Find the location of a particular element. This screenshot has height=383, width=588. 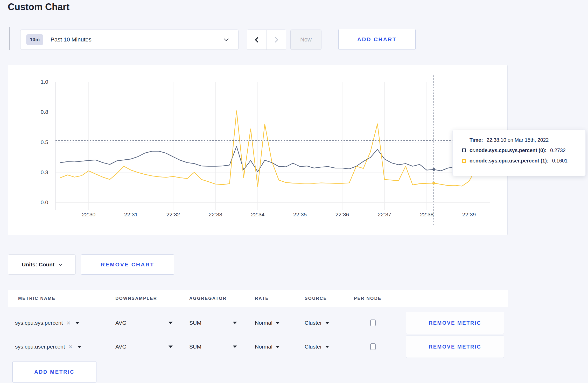

add-metric-button: ADD METRIC is located at coordinates (54, 372).